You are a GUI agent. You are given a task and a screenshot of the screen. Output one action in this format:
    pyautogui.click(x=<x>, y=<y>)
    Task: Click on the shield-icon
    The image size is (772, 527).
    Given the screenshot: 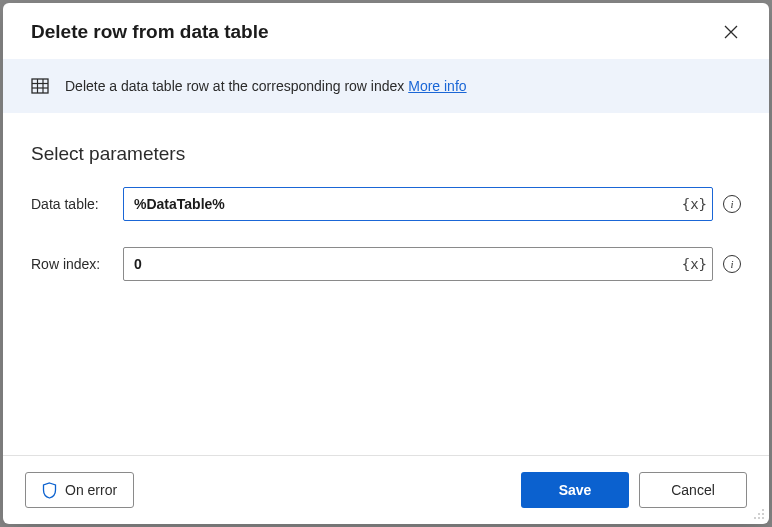 What is the action you would take?
    pyautogui.click(x=50, y=490)
    